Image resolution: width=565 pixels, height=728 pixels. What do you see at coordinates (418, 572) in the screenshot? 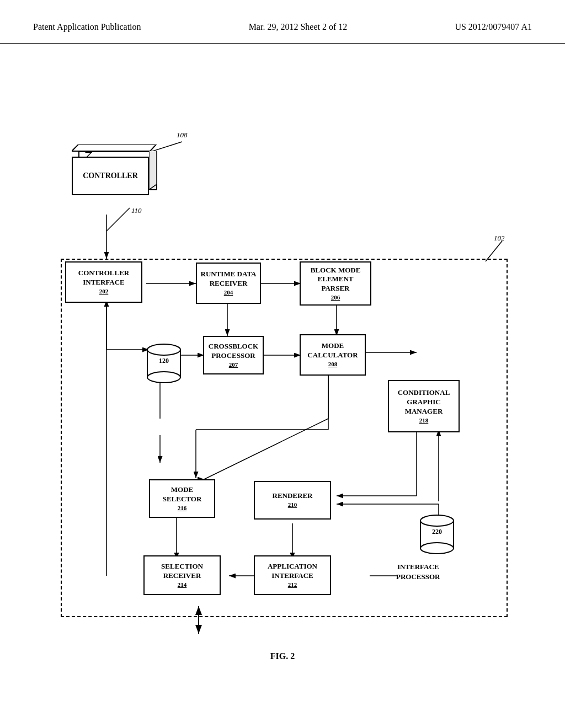
I see `interface-processor-label: INTERFACE PROCESSOR` at bounding box center [418, 572].